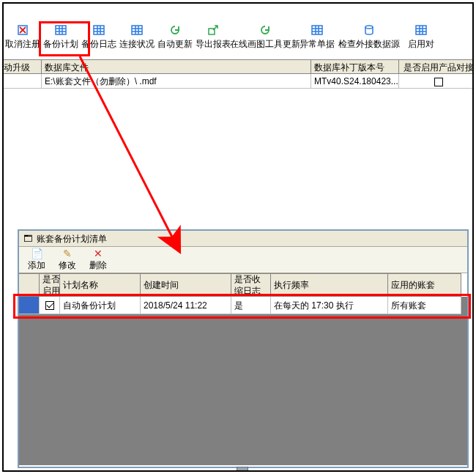 Image resolution: width=476 pixels, height=474 pixels. What do you see at coordinates (369, 37) in the screenshot?
I see `toolbar-检查外接数据源: 检查外接数据源` at bounding box center [369, 37].